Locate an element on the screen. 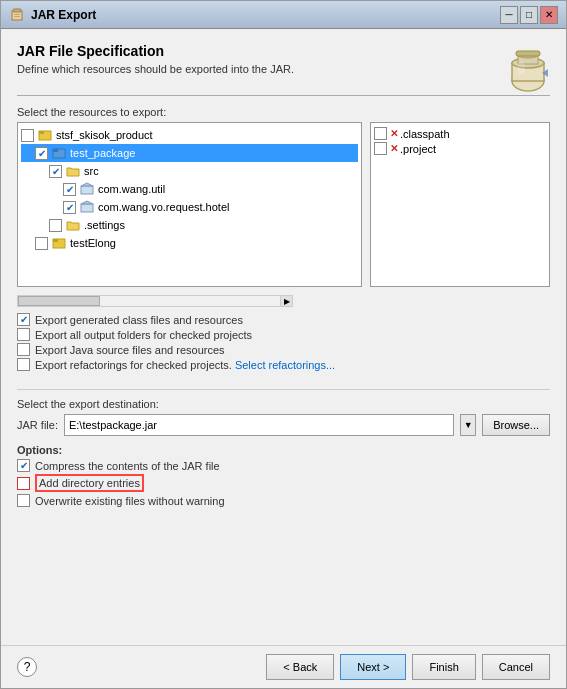  option-label-compress: Compress the contents of the JAR file is located at coordinates (128, 466).